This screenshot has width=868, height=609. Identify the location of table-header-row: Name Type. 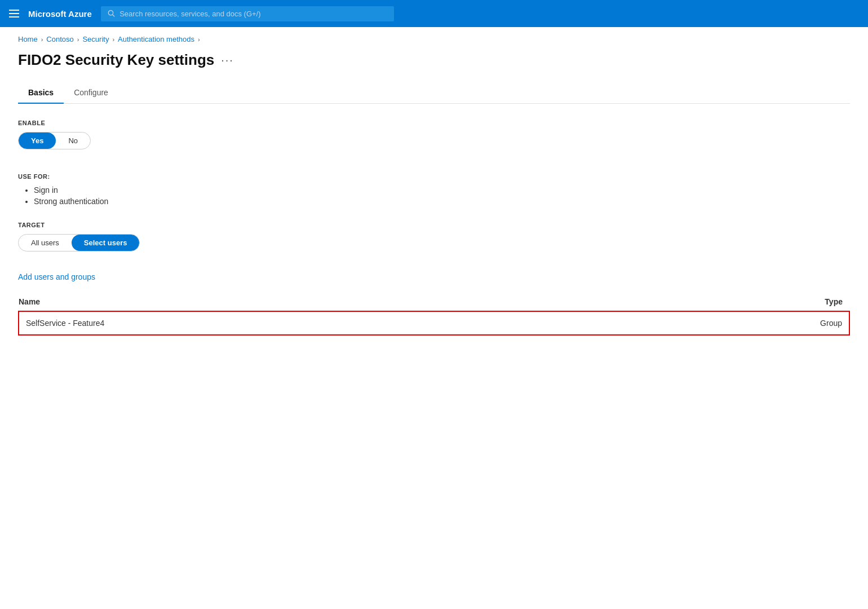
(434, 302).